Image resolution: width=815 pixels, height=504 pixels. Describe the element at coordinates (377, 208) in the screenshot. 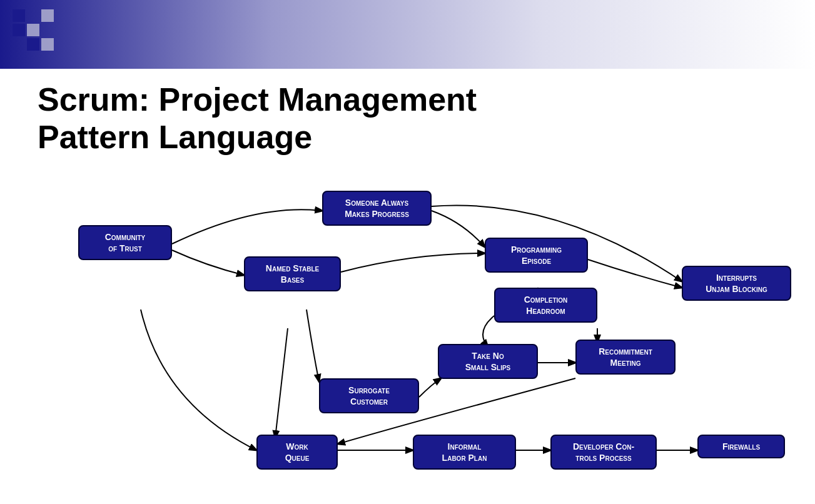

I see `node-someone: Someone AlwaysMakes Progress` at that location.